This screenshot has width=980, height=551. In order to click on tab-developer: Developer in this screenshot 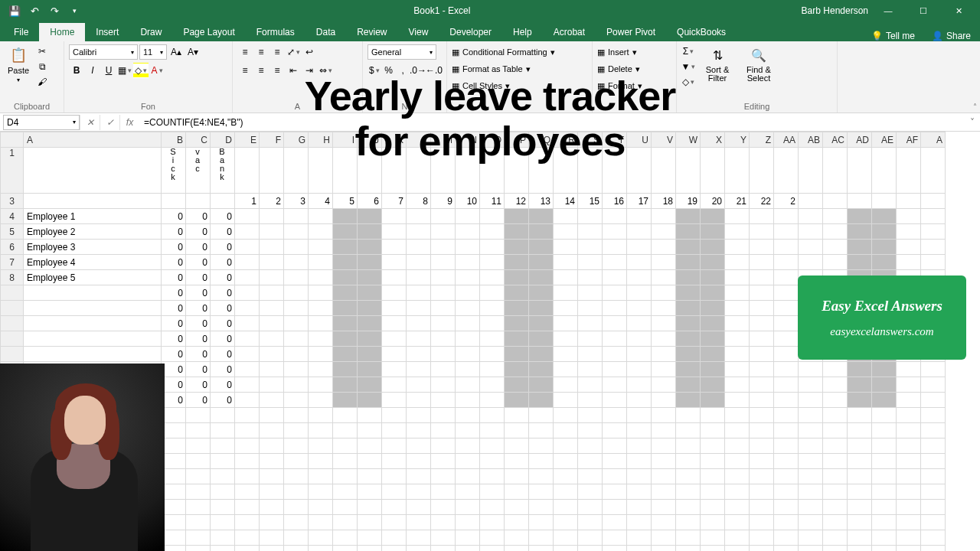, I will do `click(470, 32)`.